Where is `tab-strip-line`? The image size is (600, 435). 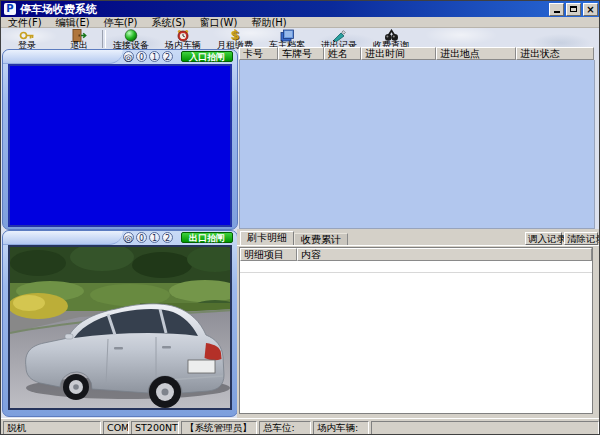
tab-strip-line is located at coordinates (418, 246).